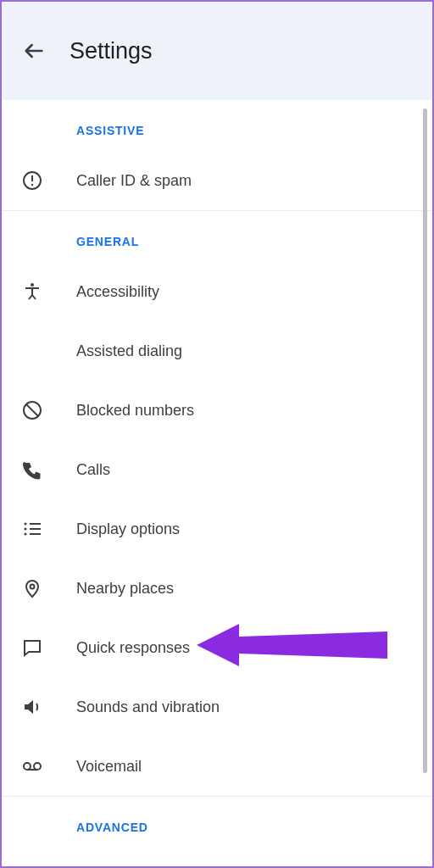 The image size is (434, 868). I want to click on row-label: Assisted dialing, so click(129, 351).